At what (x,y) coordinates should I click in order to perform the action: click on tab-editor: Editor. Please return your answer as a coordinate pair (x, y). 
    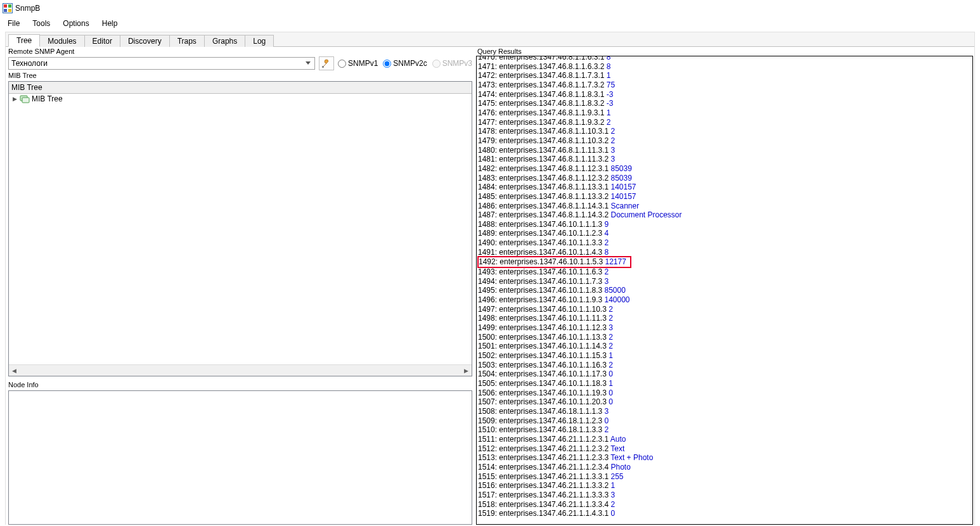
    Looking at the image, I should click on (103, 41).